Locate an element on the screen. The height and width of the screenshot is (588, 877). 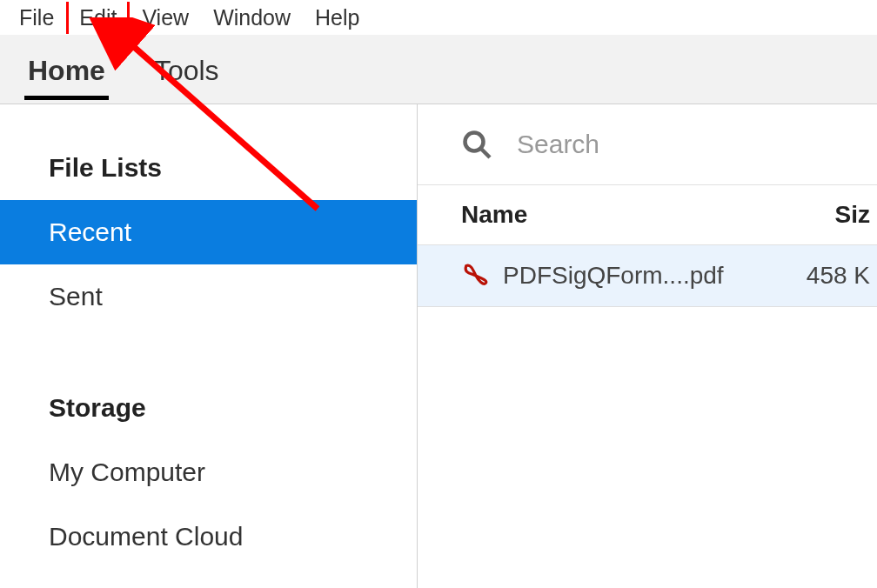
table-row: PDFSigQForm....pdf 458 K is located at coordinates (647, 277).